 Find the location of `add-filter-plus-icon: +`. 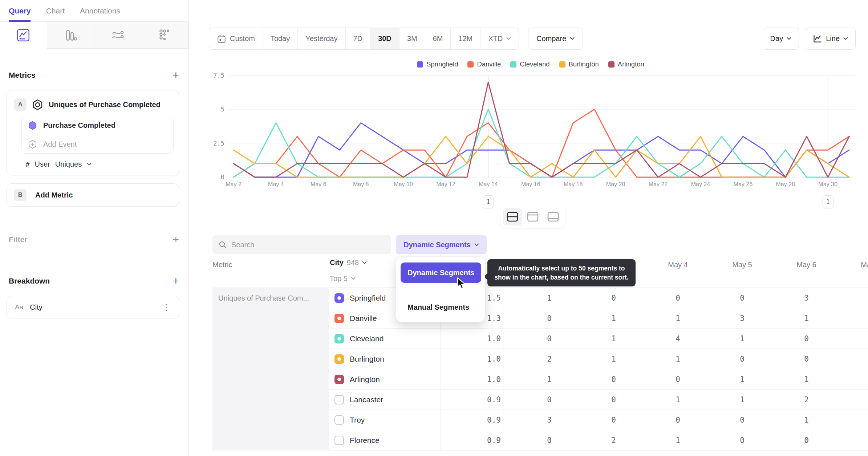

add-filter-plus-icon: + is located at coordinates (176, 240).